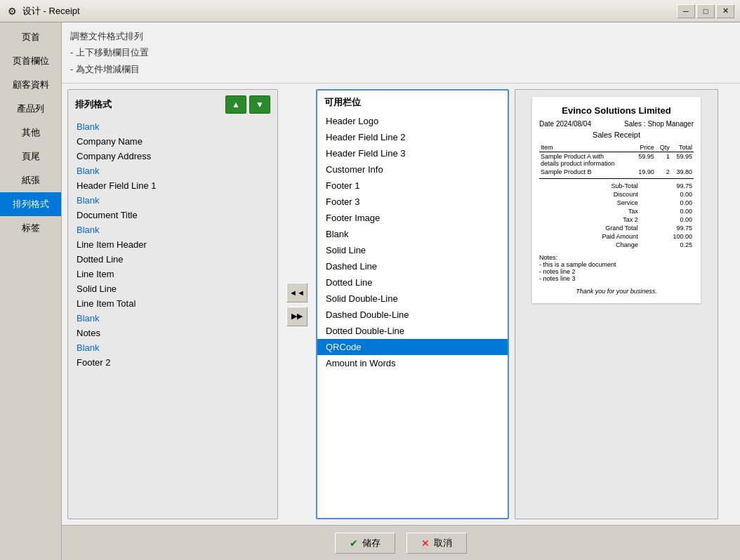 Image resolution: width=740 pixels, height=560 pixels. What do you see at coordinates (236, 105) in the screenshot?
I see `arrow-up-button: ▲` at bounding box center [236, 105].